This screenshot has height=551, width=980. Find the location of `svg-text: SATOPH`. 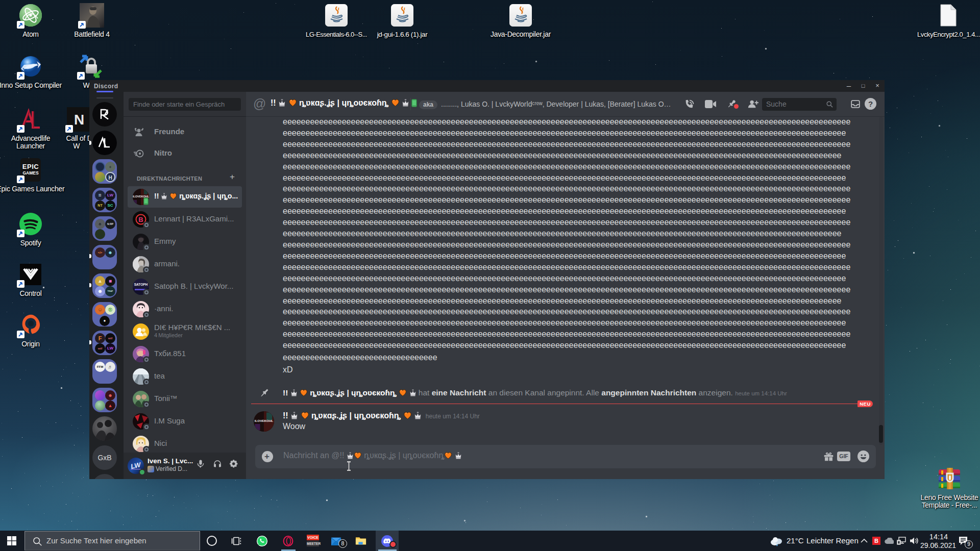

svg-text: SATOPH is located at coordinates (141, 285).